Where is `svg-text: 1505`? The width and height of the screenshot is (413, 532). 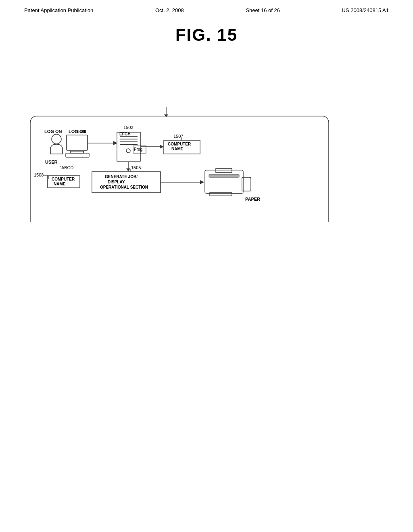 svg-text: 1505 is located at coordinates (136, 168).